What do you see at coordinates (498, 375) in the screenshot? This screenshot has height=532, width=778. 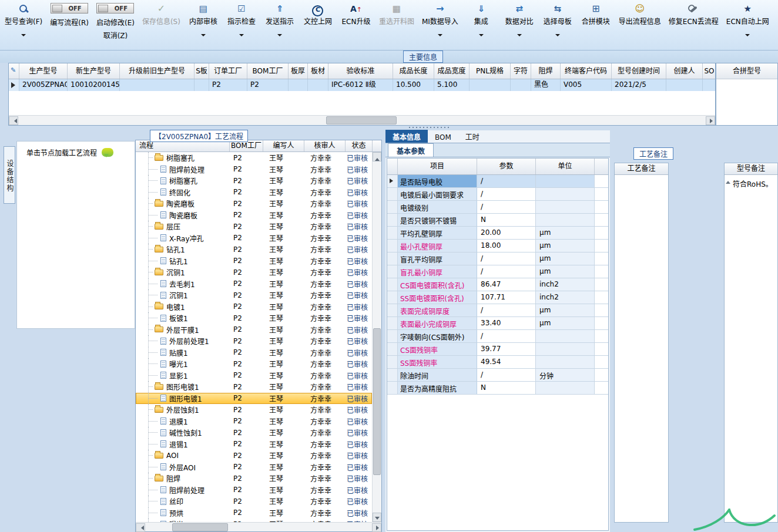 I see `params-row: 除油时间 / 分钟` at bounding box center [498, 375].